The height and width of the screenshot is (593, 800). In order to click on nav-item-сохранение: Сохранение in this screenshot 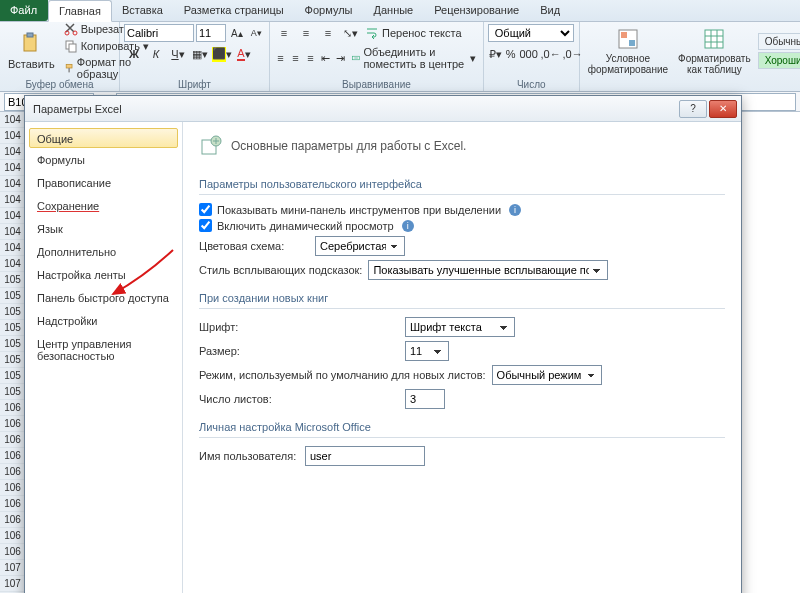, I will do `click(104, 206)`.